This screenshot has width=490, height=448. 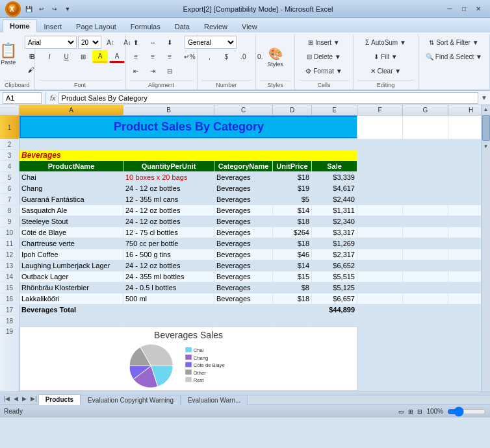 What do you see at coordinates (292, 144) in the screenshot?
I see `cell-2d` at bounding box center [292, 144].